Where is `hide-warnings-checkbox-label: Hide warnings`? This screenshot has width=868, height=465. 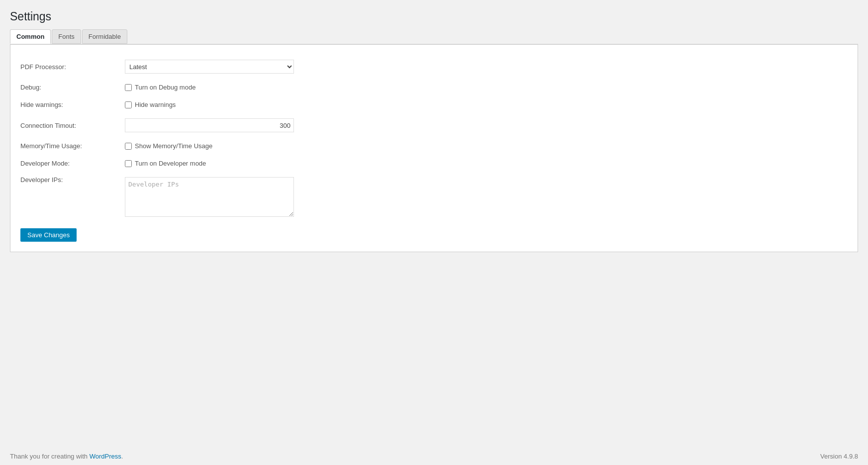
hide-warnings-checkbox-label: Hide warnings is located at coordinates (483, 104).